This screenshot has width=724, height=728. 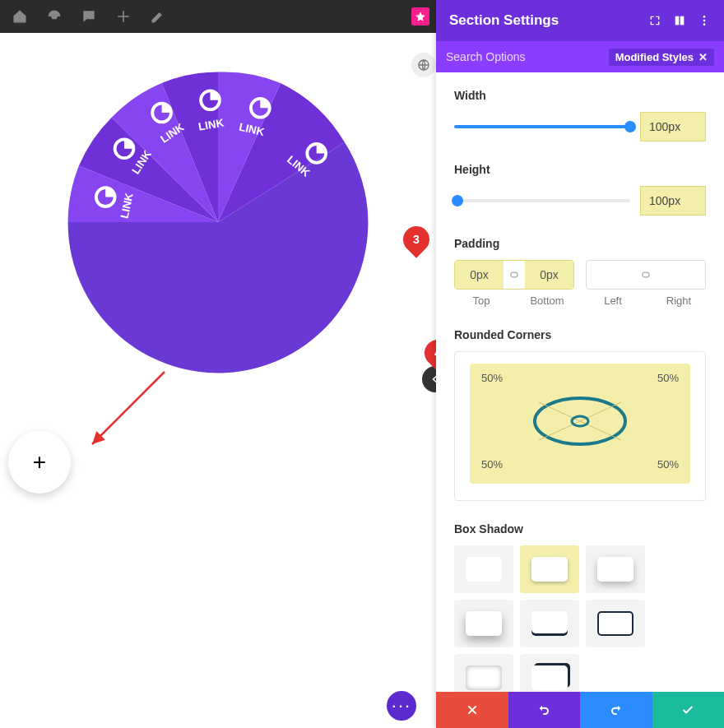 What do you see at coordinates (580, 612) in the screenshot?
I see `box-shadow-field: Box Shadow` at bounding box center [580, 612].